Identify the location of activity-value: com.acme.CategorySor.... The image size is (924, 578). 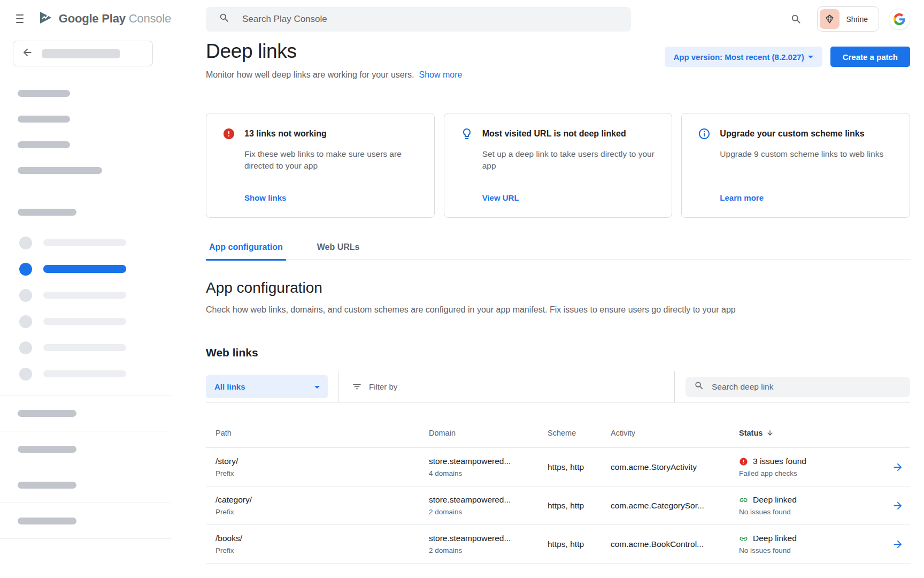
(675, 506).